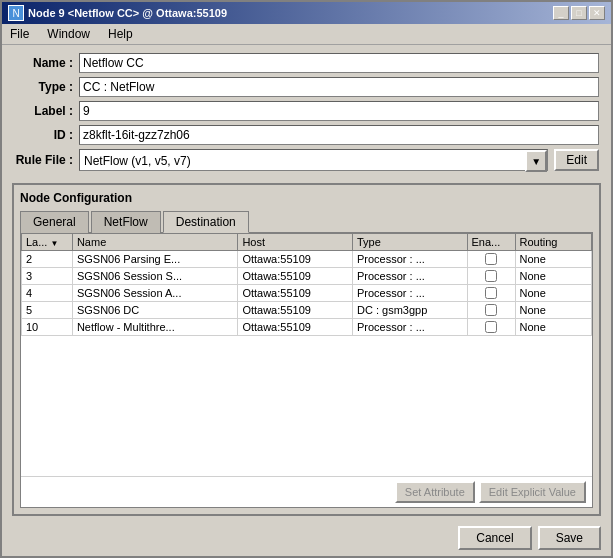 This screenshot has width=613, height=558. What do you see at coordinates (570, 538) in the screenshot?
I see `save-button: Save` at bounding box center [570, 538].